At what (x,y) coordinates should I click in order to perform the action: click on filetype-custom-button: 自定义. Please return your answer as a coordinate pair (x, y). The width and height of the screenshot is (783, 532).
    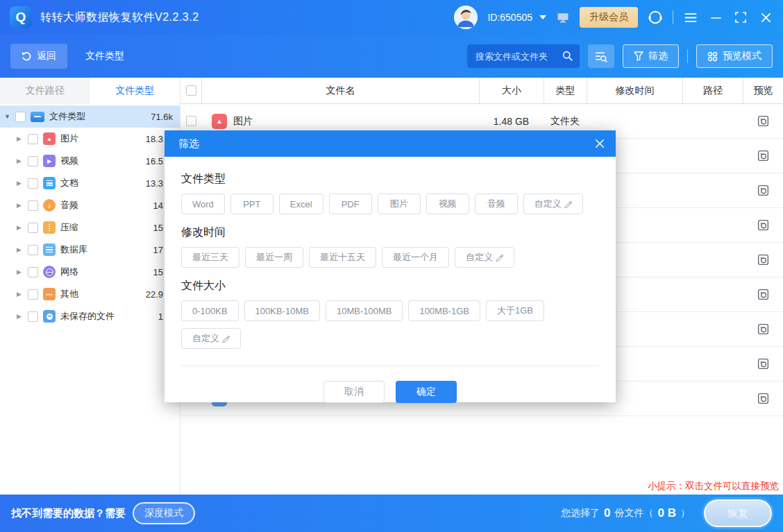
    Looking at the image, I should click on (553, 204).